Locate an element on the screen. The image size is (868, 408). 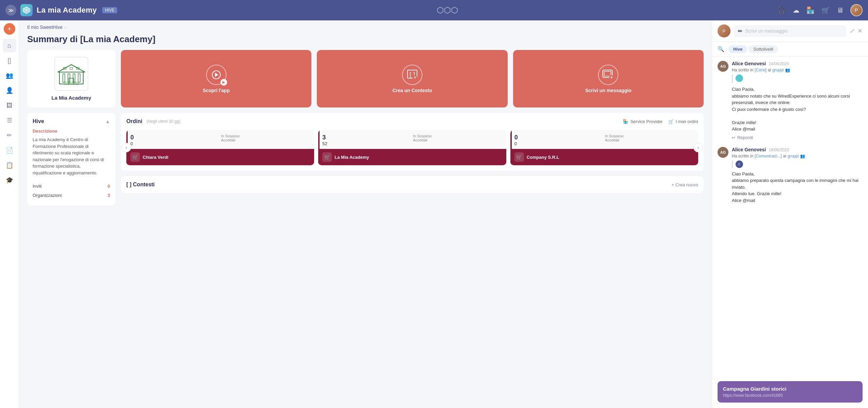
scopri-app-card: ▶ Scopri l'app is located at coordinates (216, 79).